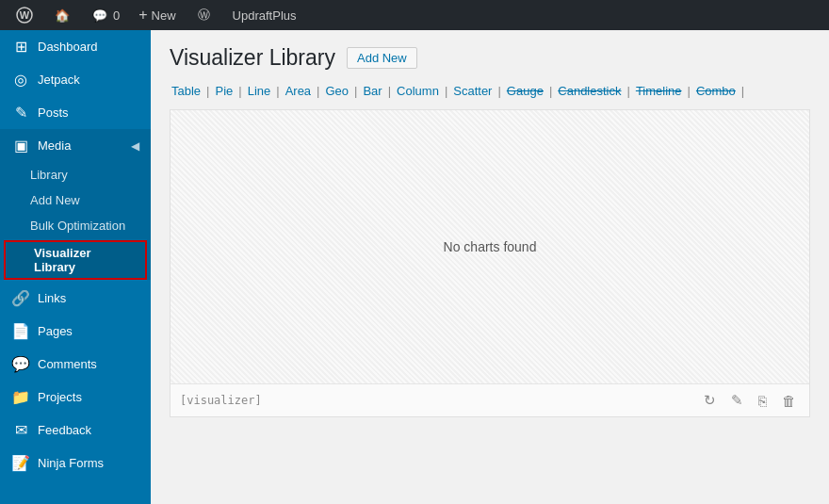  I want to click on filter-tab-geo: Geo, so click(337, 90).